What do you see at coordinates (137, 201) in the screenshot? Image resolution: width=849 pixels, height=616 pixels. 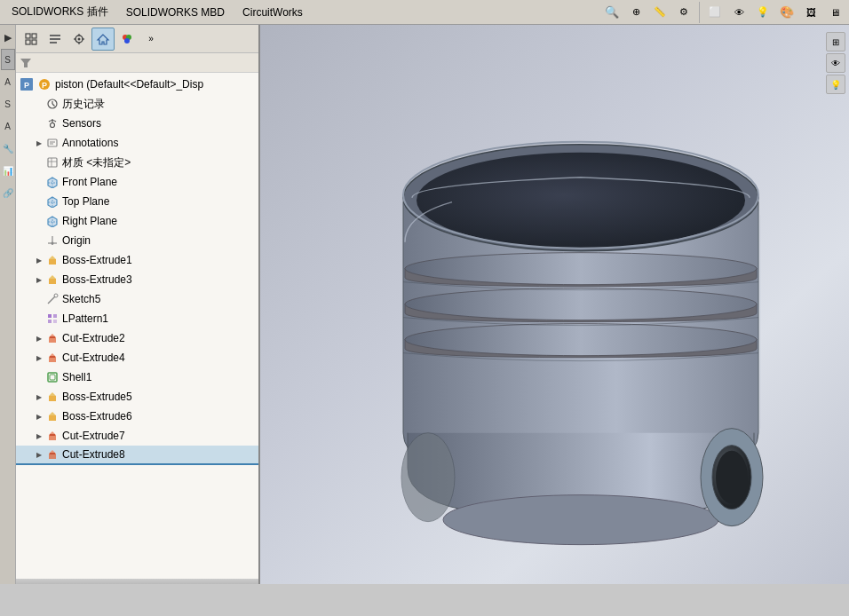 I see `tree-item-top-plane: Top Plane` at bounding box center [137, 201].